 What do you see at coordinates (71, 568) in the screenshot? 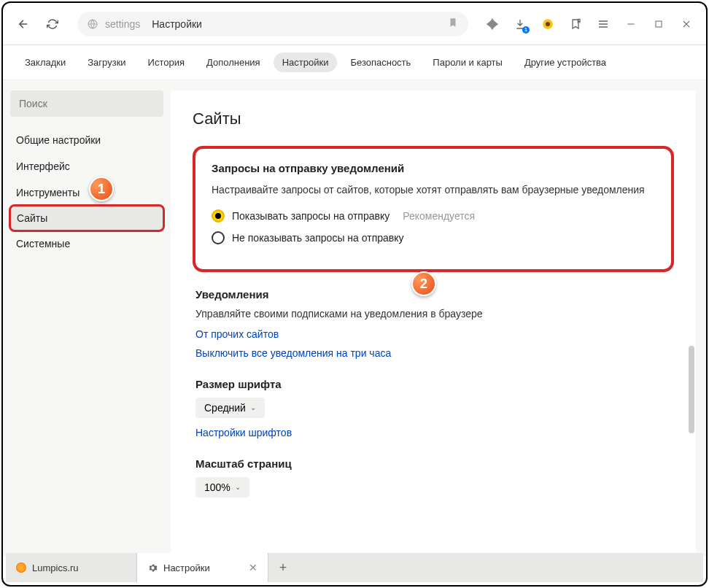
I see `tab-lumpics: Lumpics.ru` at bounding box center [71, 568].